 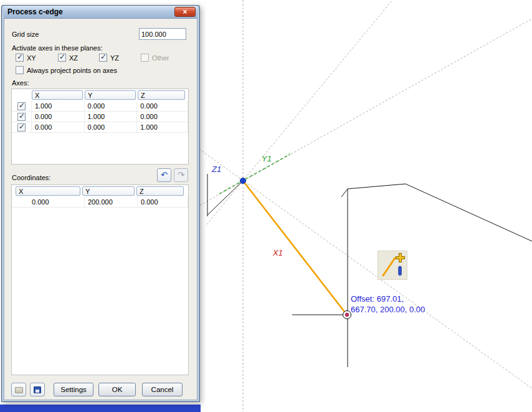 I want to click on project-points-label: Always project points on axes, so click(x=72, y=70).